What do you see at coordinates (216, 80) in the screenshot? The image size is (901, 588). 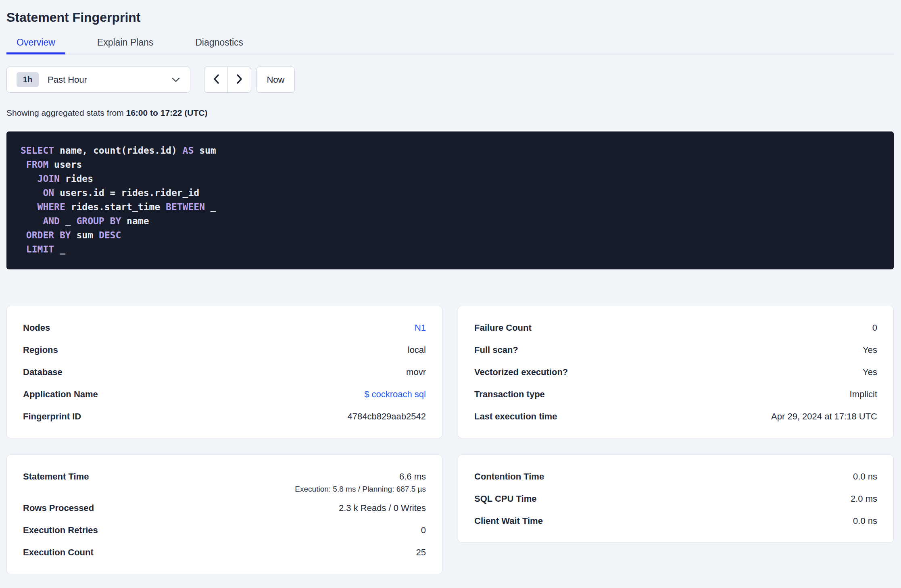 I see `chevron-left-icon` at bounding box center [216, 80].